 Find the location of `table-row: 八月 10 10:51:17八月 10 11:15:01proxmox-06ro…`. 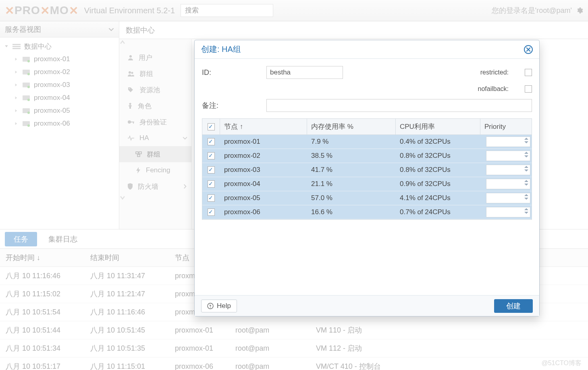

table-row: 八月 10 10:51:17八月 10 11:15:01proxmox-06ro… is located at coordinates (294, 364).